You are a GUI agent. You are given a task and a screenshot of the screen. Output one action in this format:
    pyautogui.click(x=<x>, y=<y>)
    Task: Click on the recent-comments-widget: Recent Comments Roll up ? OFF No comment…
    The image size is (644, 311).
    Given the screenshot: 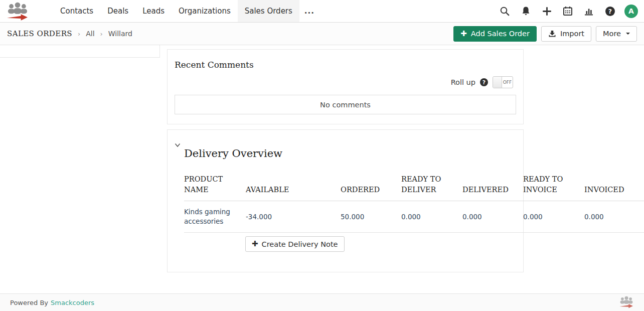 What is the action you would take?
    pyautogui.click(x=345, y=87)
    